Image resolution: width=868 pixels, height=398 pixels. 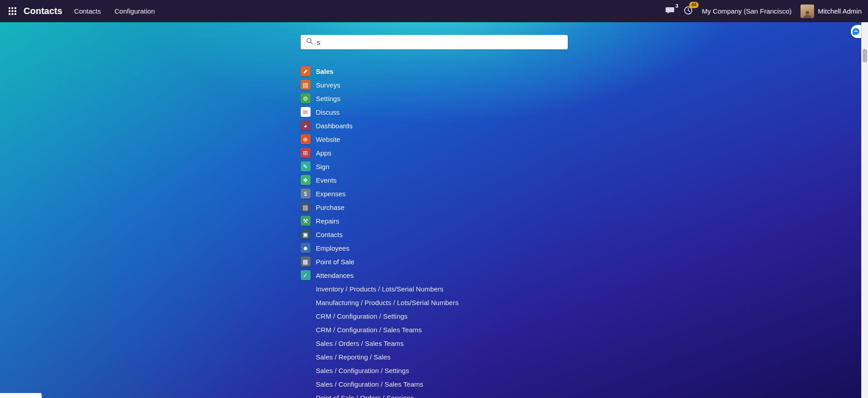 I want to click on app-result-row: ✎ Sign, so click(x=434, y=166).